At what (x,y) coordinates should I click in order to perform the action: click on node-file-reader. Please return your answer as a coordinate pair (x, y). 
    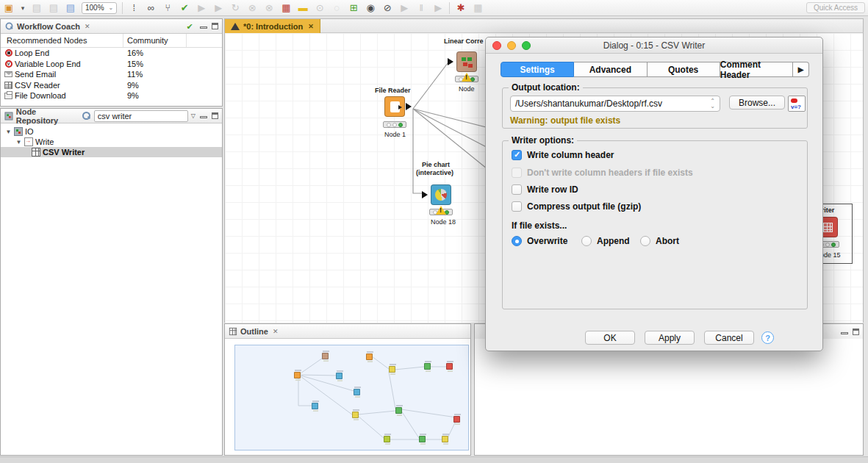
    Looking at the image, I should click on (395, 107).